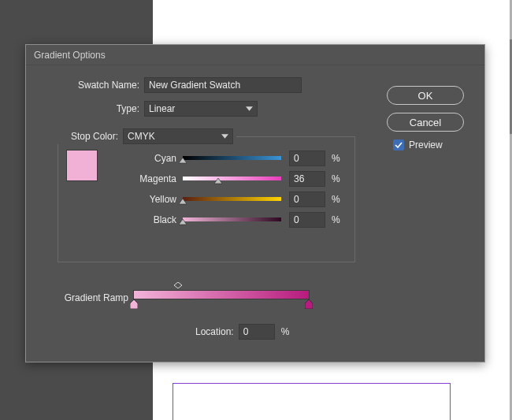 The width and height of the screenshot is (512, 420). What do you see at coordinates (257, 332) in the screenshot?
I see `location-input` at bounding box center [257, 332].